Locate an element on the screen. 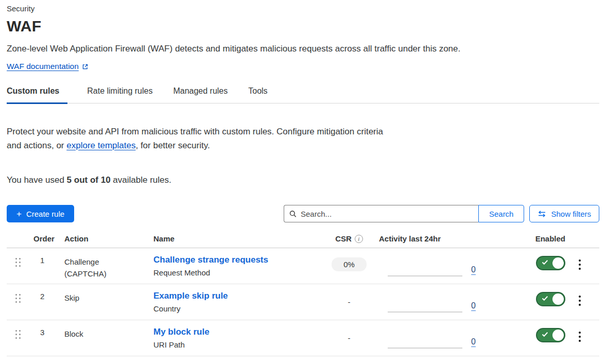 The image size is (606, 364). rule-order: 2 is located at coordinates (49, 296).